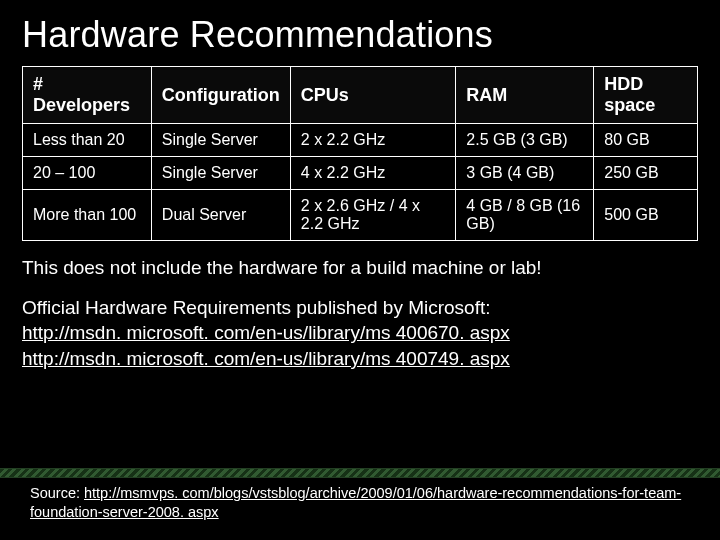 The width and height of the screenshot is (720, 540). I want to click on cell: 3 GB (4 GB), so click(525, 174).